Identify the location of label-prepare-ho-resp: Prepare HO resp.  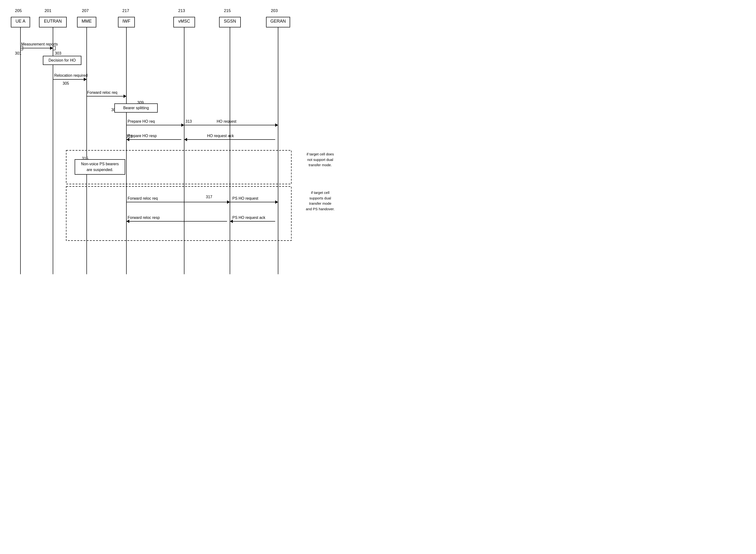
(142, 136).